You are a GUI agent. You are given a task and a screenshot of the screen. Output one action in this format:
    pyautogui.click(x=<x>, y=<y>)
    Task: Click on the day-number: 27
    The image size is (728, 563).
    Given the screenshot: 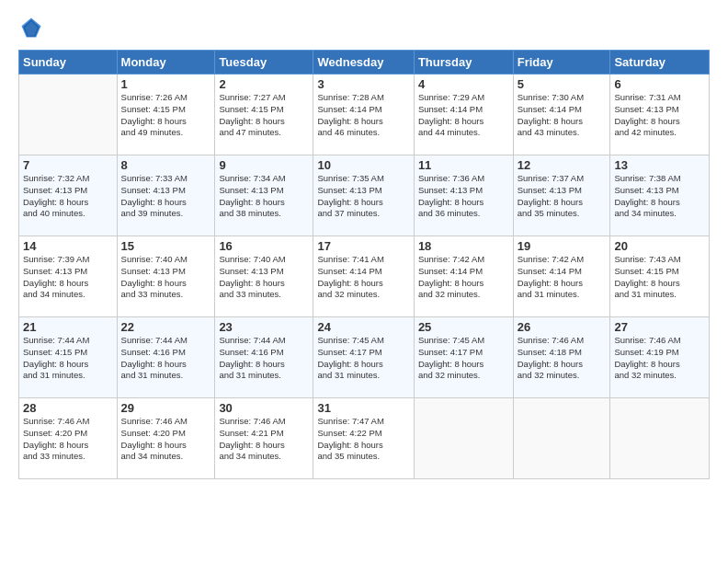 What is the action you would take?
    pyautogui.click(x=660, y=327)
    